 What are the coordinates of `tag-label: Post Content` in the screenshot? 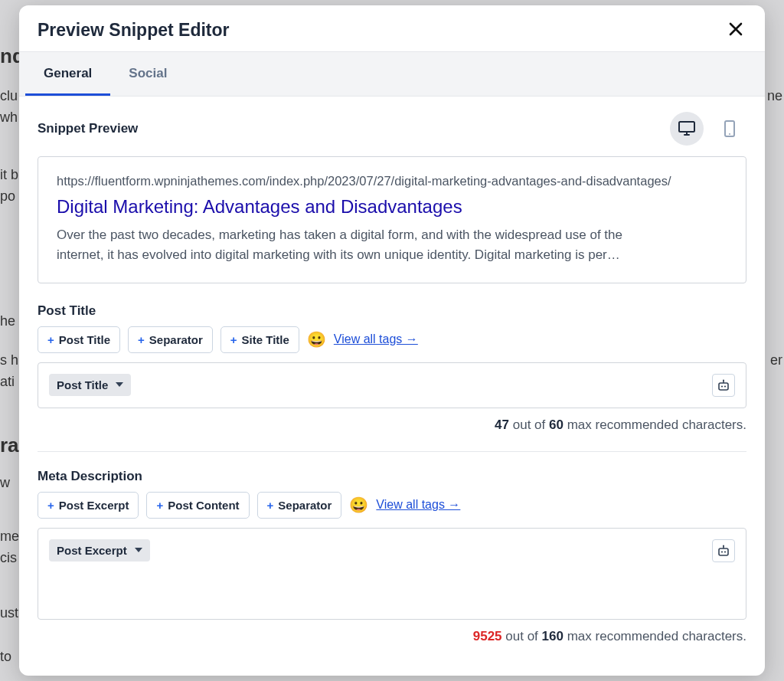 It's located at (204, 506).